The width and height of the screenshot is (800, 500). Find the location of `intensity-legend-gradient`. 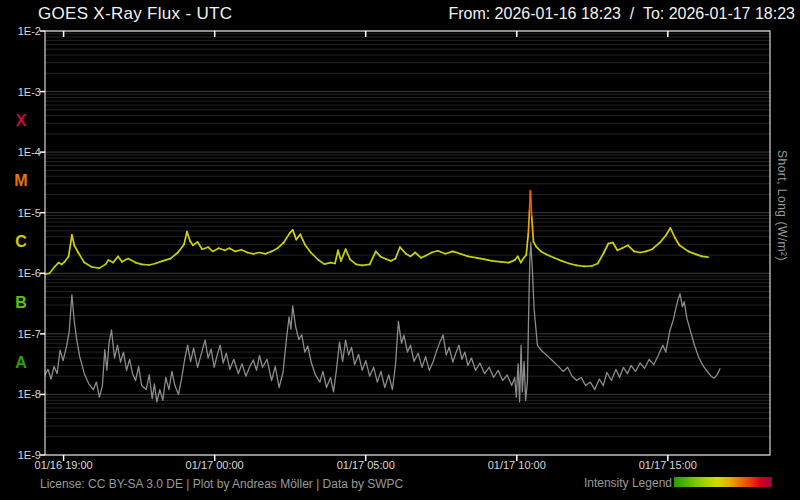

intensity-legend-gradient is located at coordinates (723, 482).